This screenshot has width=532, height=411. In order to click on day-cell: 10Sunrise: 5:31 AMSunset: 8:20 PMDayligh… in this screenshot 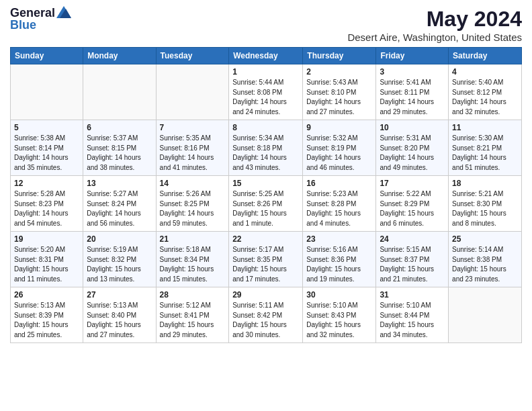, I will do `click(412, 148)`.